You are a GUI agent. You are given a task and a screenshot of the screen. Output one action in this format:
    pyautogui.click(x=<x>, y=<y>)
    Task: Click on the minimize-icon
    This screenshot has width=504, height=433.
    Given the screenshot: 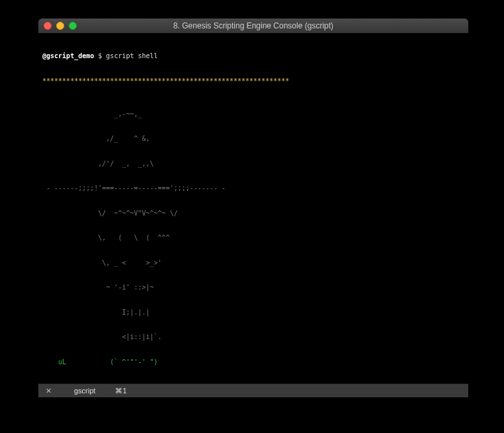 What is the action you would take?
    pyautogui.click(x=60, y=26)
    